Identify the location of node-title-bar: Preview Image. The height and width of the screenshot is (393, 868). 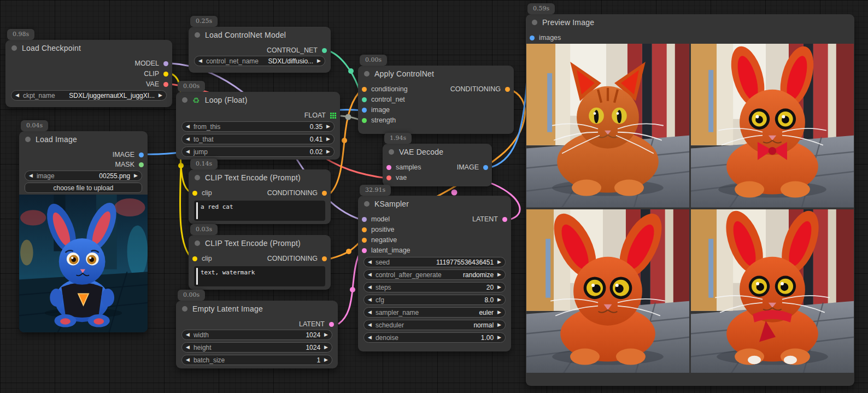
(690, 22).